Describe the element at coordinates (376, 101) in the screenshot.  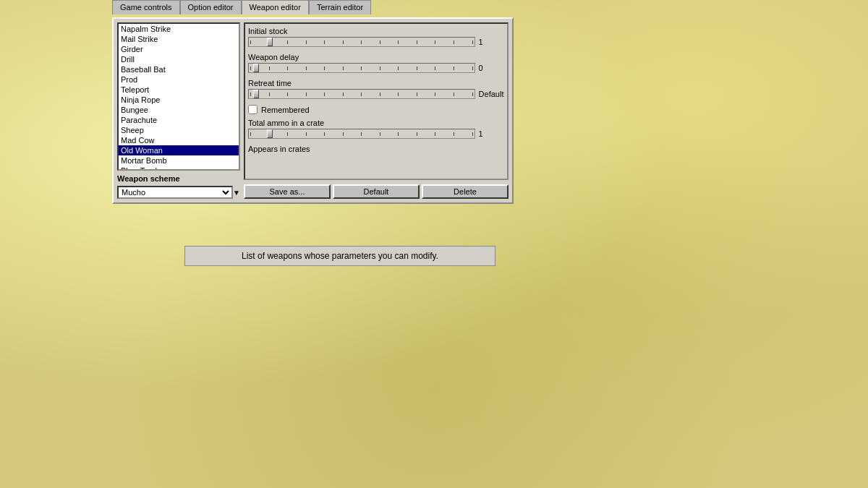
I see `sliders-panel: Initial stock` at that location.